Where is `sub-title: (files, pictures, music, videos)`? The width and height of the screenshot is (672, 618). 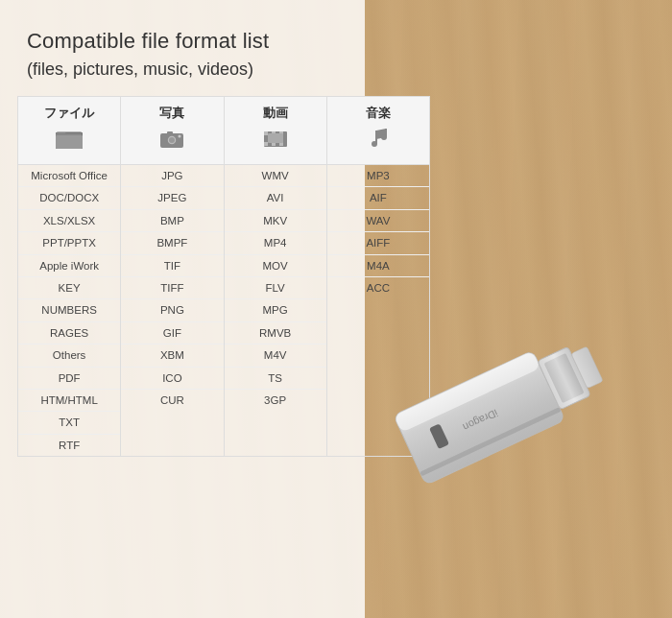 sub-title: (files, pictures, music, videos) is located at coordinates (140, 69).